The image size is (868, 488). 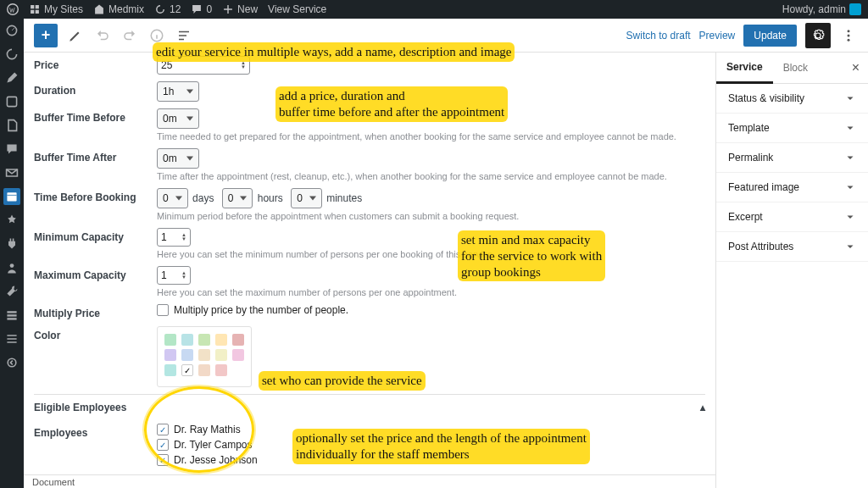 What do you see at coordinates (12, 291) in the screenshot?
I see `menu-tools` at bounding box center [12, 291].